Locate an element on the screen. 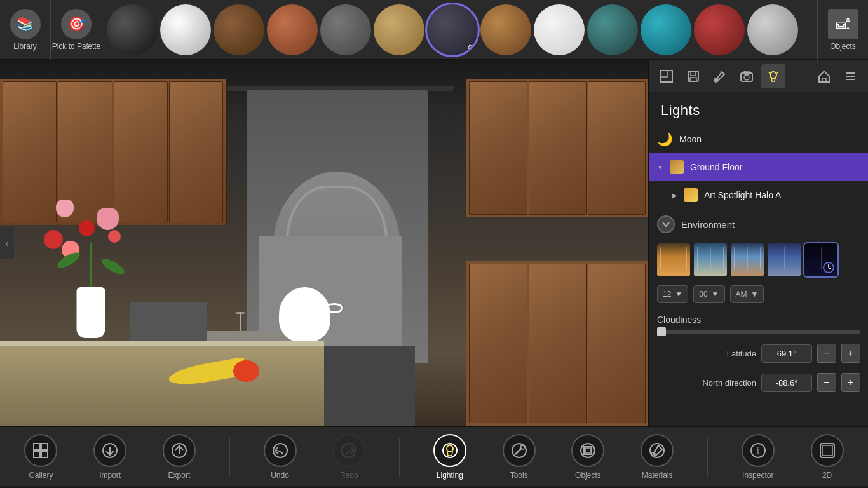 The height and width of the screenshot is (488, 868). library-button: 📚 Library is located at coordinates (25, 30).